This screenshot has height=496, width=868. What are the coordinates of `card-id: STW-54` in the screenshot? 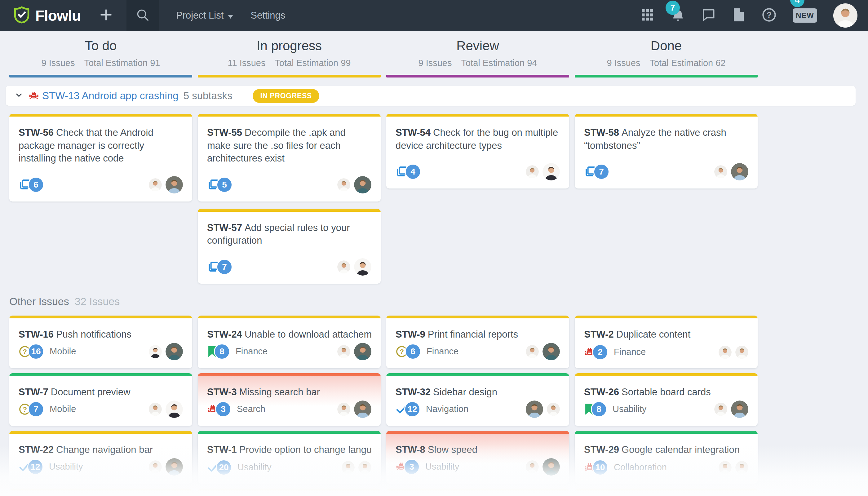 It's located at (413, 133).